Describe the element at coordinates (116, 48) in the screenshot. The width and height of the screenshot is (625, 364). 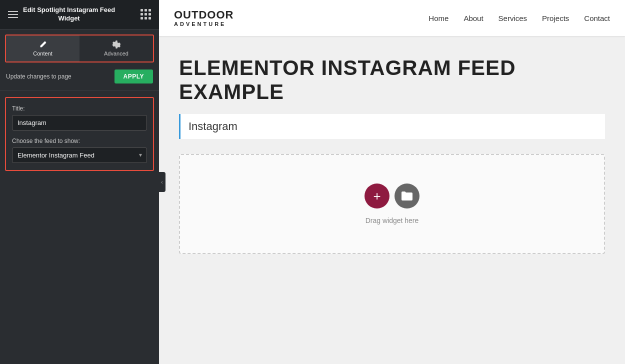
I see `tab-advanced: Advanced` at that location.